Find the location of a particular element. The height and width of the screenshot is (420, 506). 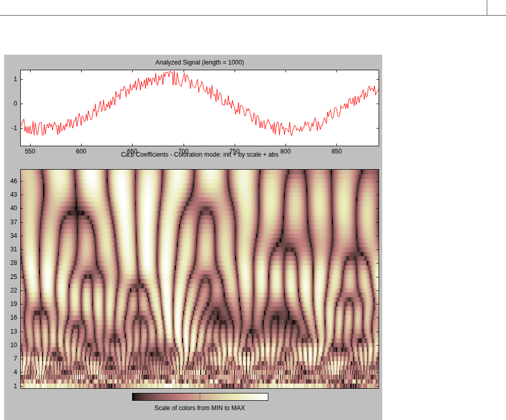

top-frame-line is located at coordinates (253, 16).